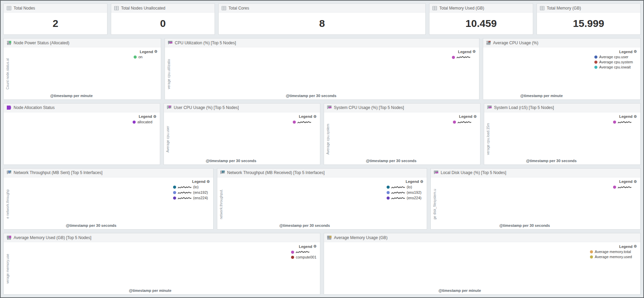 This screenshot has width=644, height=298. I want to click on legend-item-label: Average cpu.system, so click(616, 62).